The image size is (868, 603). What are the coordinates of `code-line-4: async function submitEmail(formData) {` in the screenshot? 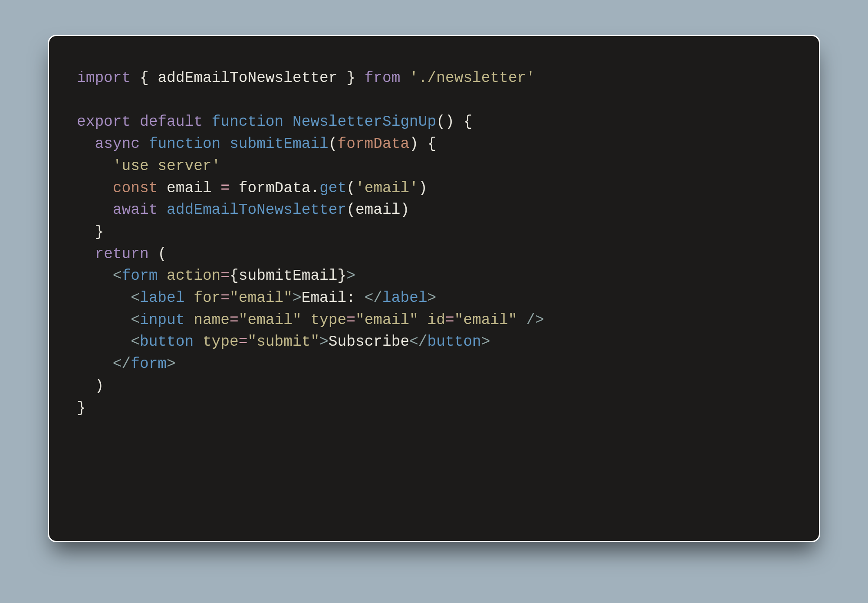 It's located at (256, 144).